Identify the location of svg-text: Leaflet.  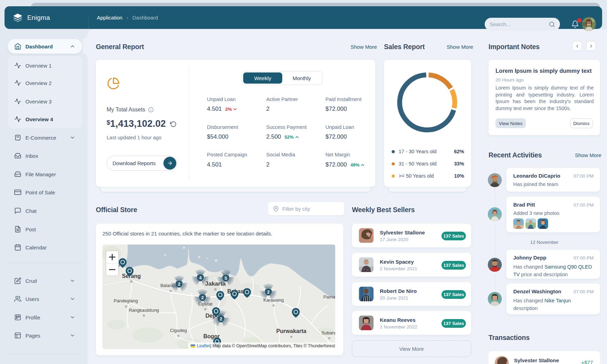
(203, 346).